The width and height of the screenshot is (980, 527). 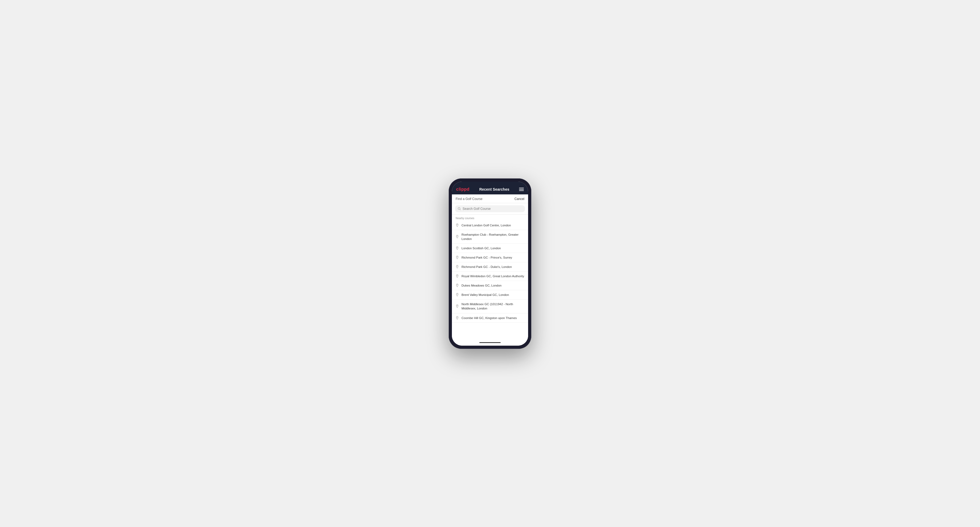 I want to click on app-logo: clippd, so click(x=463, y=189).